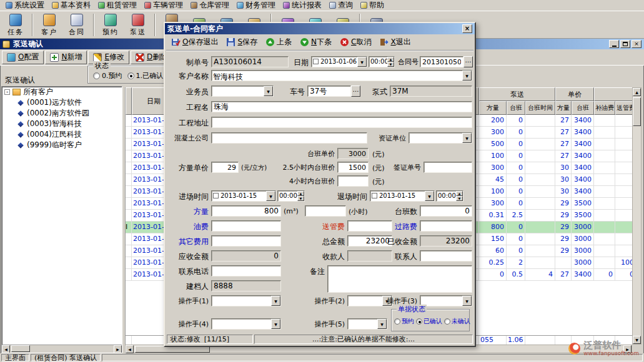  I want to click on received-field, so click(446, 241).